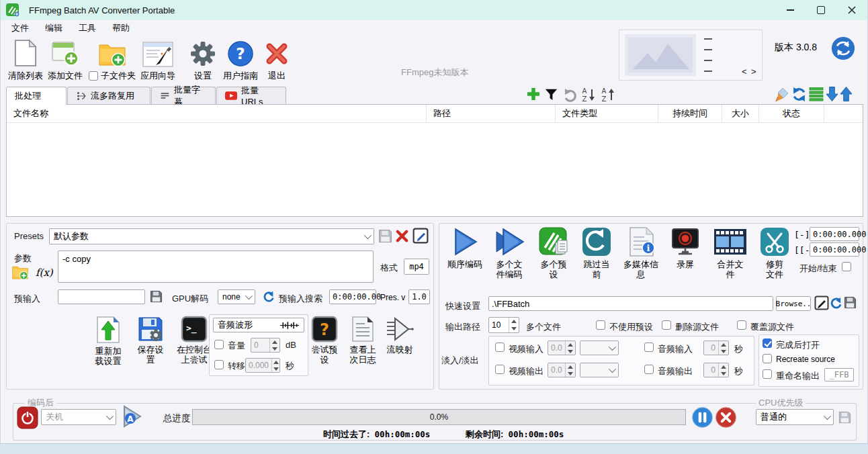  What do you see at coordinates (79, 417) in the screenshot?
I see `shutdown-select: 关机` at bounding box center [79, 417].